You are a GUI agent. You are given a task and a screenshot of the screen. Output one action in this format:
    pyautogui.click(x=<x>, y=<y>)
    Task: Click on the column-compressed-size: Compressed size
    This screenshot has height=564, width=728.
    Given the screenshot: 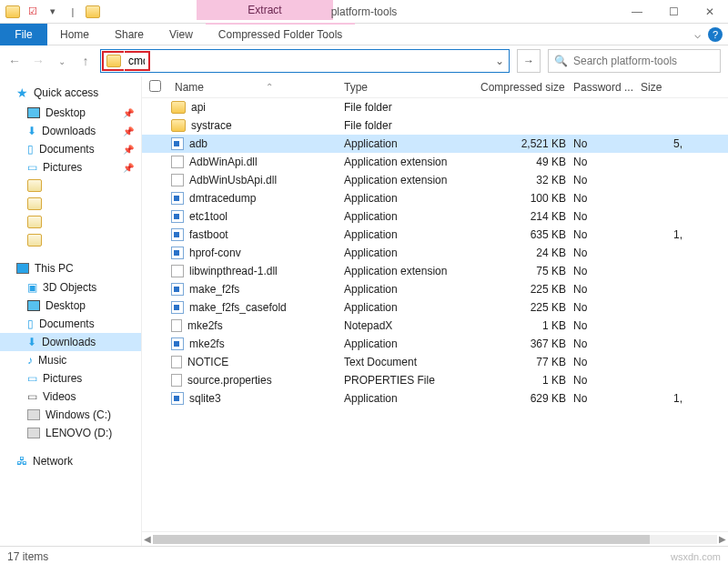 What is the action you would take?
    pyautogui.click(x=527, y=87)
    